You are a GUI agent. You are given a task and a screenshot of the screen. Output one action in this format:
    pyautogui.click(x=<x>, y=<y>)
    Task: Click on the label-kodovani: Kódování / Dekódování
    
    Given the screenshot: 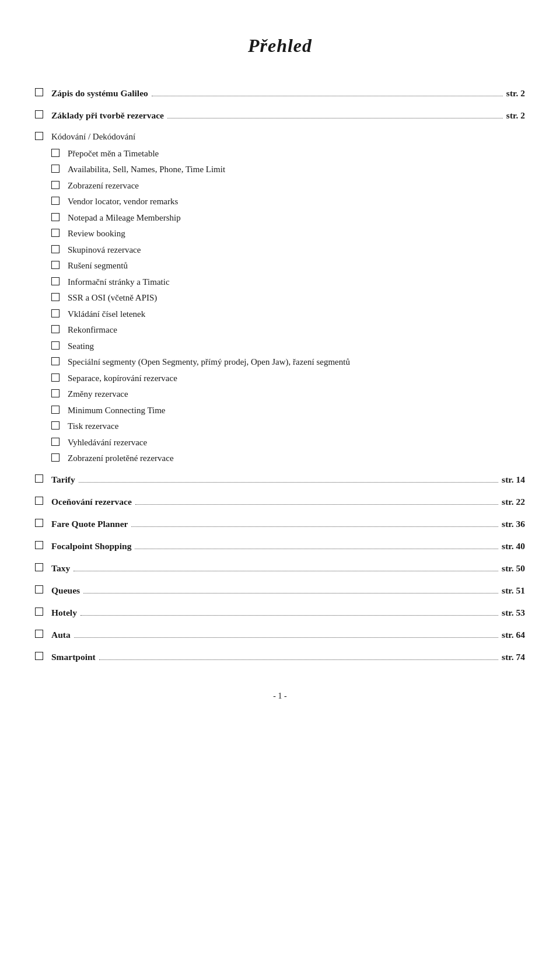 What is the action you would take?
    pyautogui.click(x=288, y=137)
    